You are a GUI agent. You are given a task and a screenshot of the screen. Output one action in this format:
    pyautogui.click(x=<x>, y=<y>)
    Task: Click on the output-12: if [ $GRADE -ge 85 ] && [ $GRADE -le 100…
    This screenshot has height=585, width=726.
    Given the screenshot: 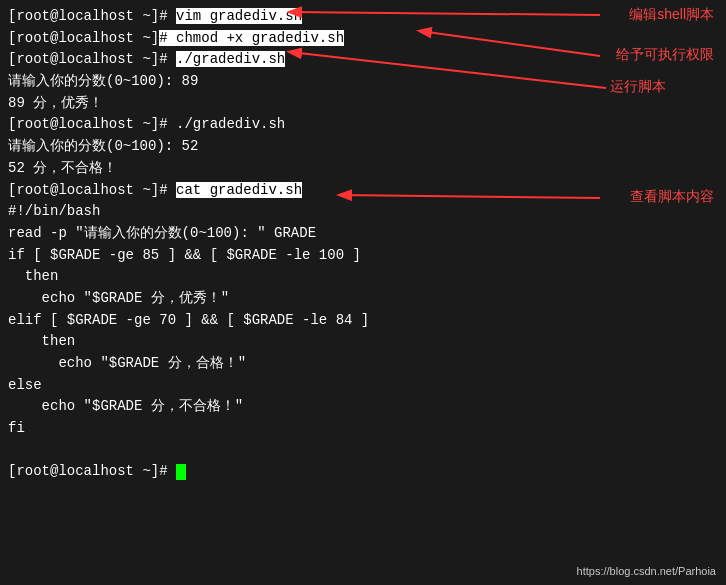 What is the action you would take?
    pyautogui.click(x=184, y=255)
    